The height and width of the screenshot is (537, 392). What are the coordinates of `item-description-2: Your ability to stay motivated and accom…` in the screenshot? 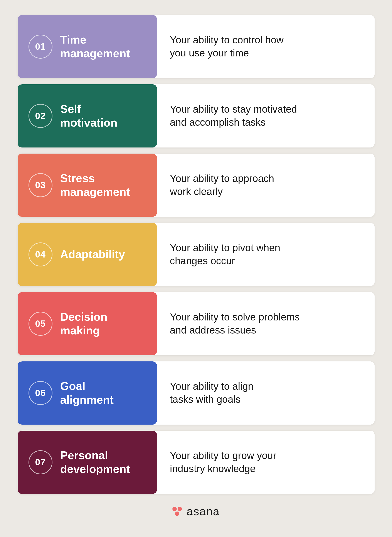 It's located at (233, 116).